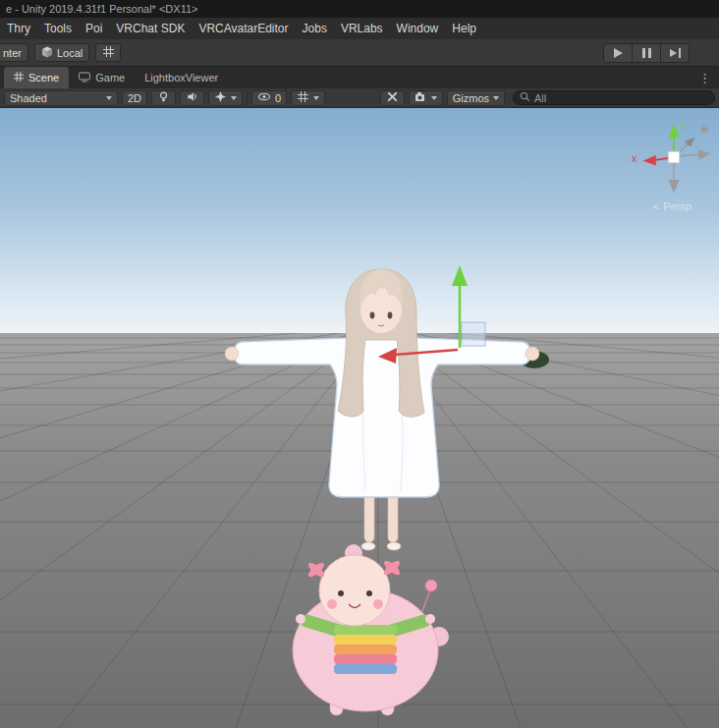 The width and height of the screenshot is (719, 728). What do you see at coordinates (308, 98) in the screenshot?
I see `grid-visibility-dropdown` at bounding box center [308, 98].